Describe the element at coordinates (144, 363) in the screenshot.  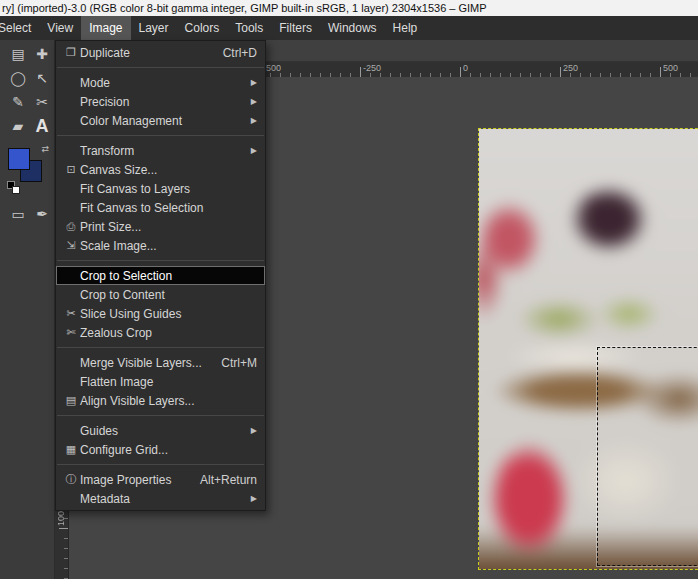
I see `menu-item-label: Merge Visible Layers...` at that location.